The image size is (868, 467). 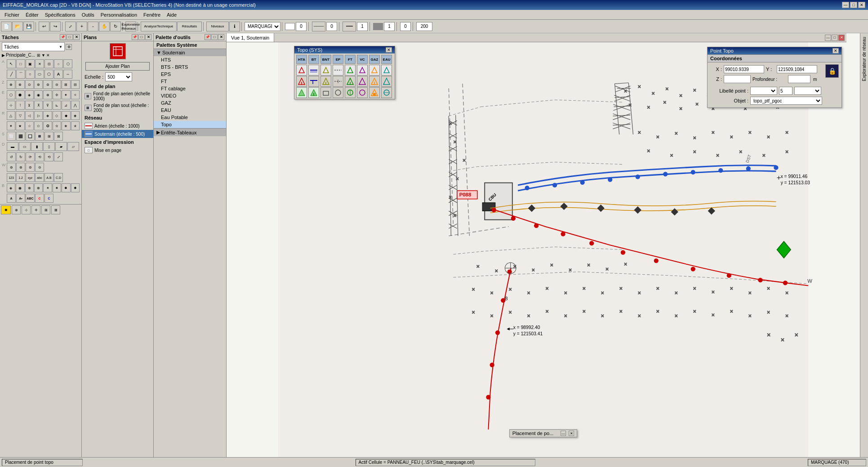 What do you see at coordinates (104, 27) in the screenshot?
I see `tb-pan: ✋` at bounding box center [104, 27].